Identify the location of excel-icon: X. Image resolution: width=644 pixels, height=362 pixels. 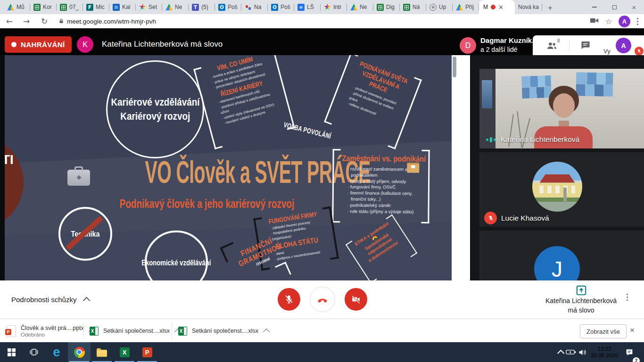
(124, 352).